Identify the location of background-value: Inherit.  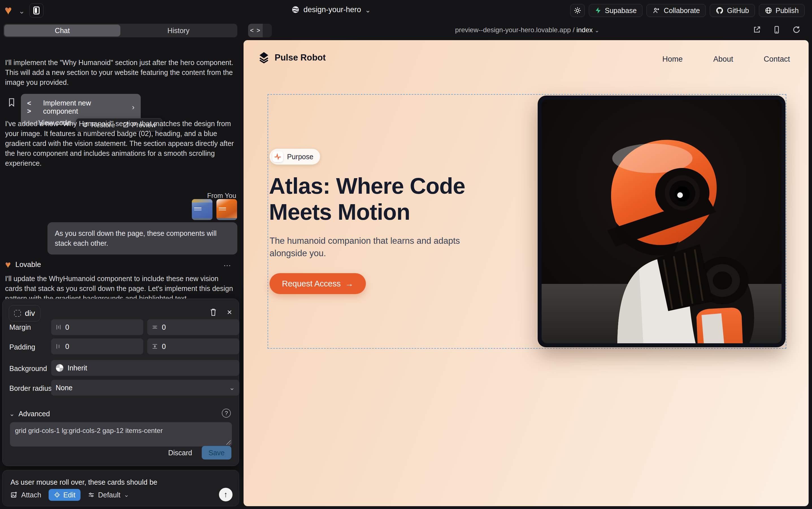
(77, 368).